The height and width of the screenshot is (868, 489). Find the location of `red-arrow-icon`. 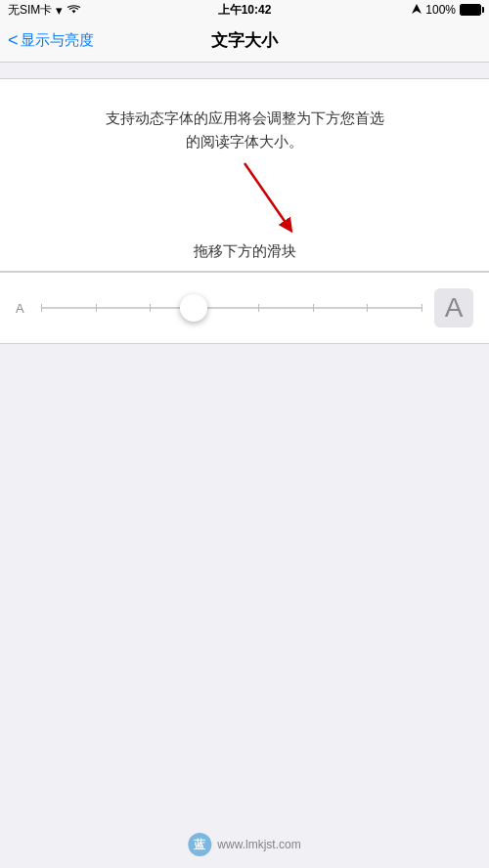

red-arrow-icon is located at coordinates (274, 197).